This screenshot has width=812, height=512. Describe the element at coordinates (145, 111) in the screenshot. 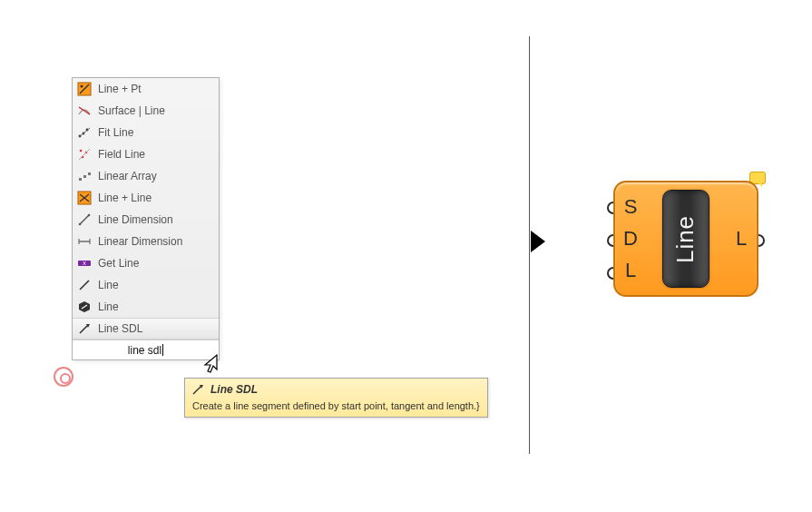

I see `menu-item-surface-line: Surface | Line` at that location.